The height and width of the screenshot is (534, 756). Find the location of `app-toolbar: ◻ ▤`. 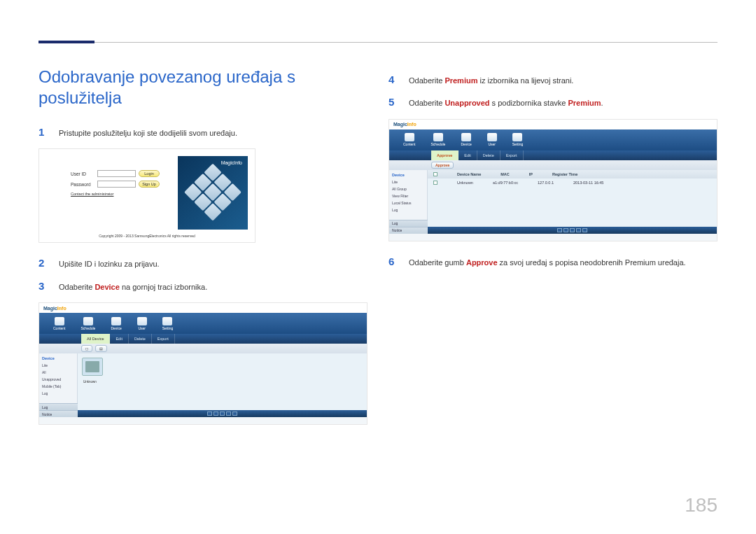

app-toolbar: ◻ ▤ is located at coordinates (203, 349).